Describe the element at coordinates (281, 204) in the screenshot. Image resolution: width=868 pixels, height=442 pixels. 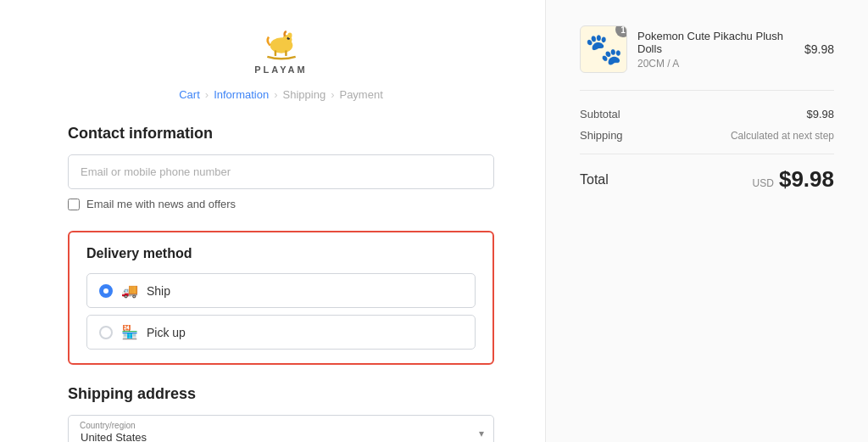
I see `newsletter-row: Email me with news and offers` at that location.